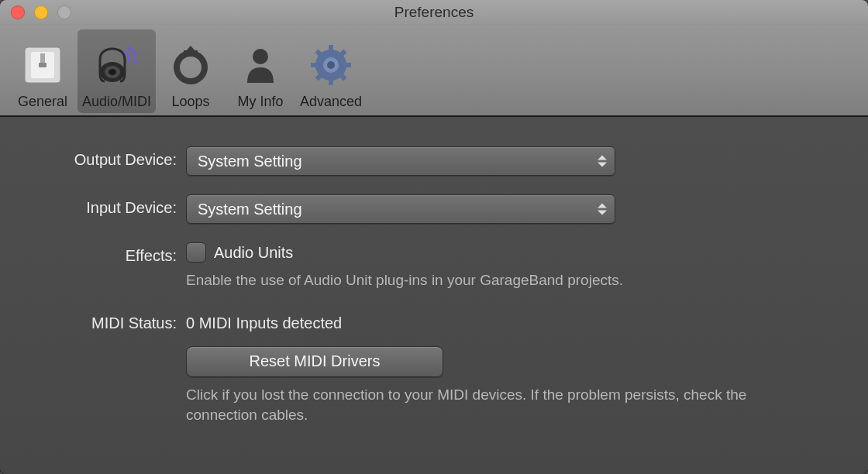 This screenshot has height=474, width=868. What do you see at coordinates (401, 209) in the screenshot?
I see `input-device-select: System Setting` at bounding box center [401, 209].